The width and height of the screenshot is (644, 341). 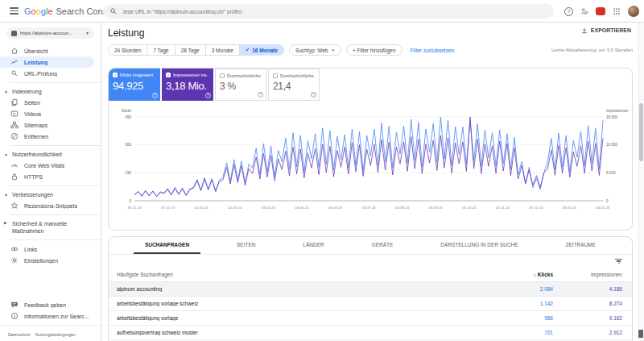 I want to click on svg-text: 04.02.25, so click(x=603, y=208).